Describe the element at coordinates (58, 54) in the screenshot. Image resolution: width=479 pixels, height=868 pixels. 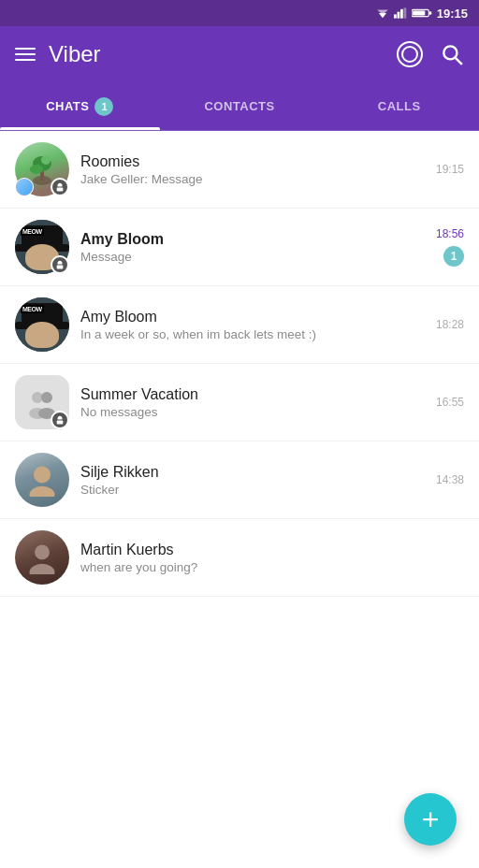
I see `header-left: Viber` at that location.